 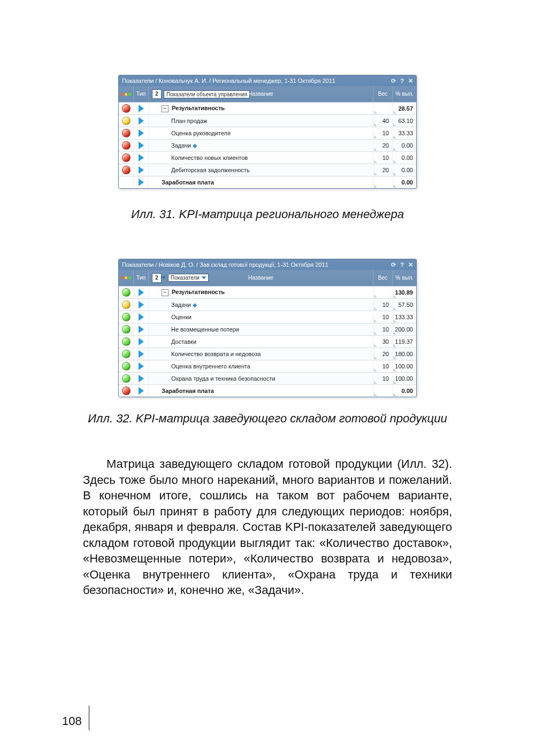 I want to click on pct-cell: 200.00, so click(x=404, y=329).